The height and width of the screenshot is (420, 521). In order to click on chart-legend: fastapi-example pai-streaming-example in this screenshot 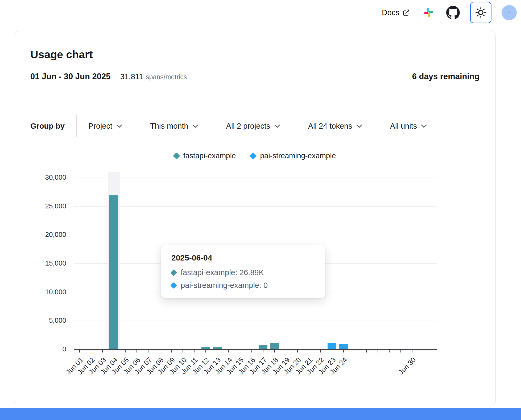, I will do `click(255, 156)`.